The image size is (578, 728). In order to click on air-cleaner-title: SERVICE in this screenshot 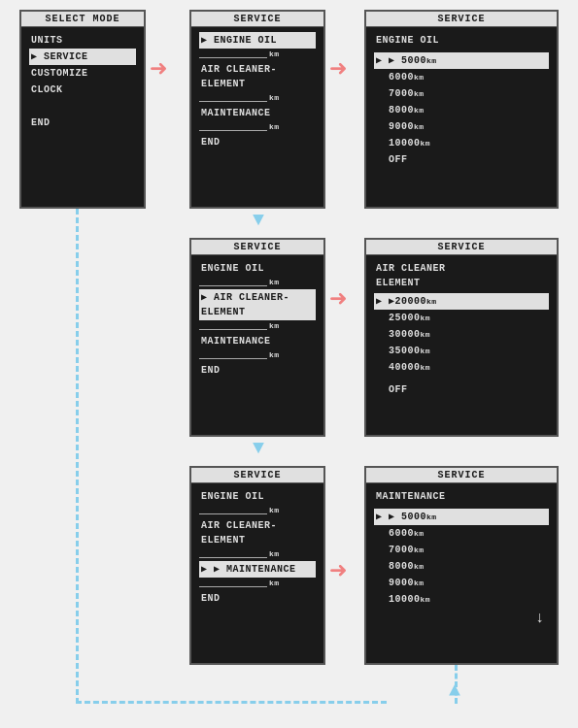, I will do `click(461, 248)`.